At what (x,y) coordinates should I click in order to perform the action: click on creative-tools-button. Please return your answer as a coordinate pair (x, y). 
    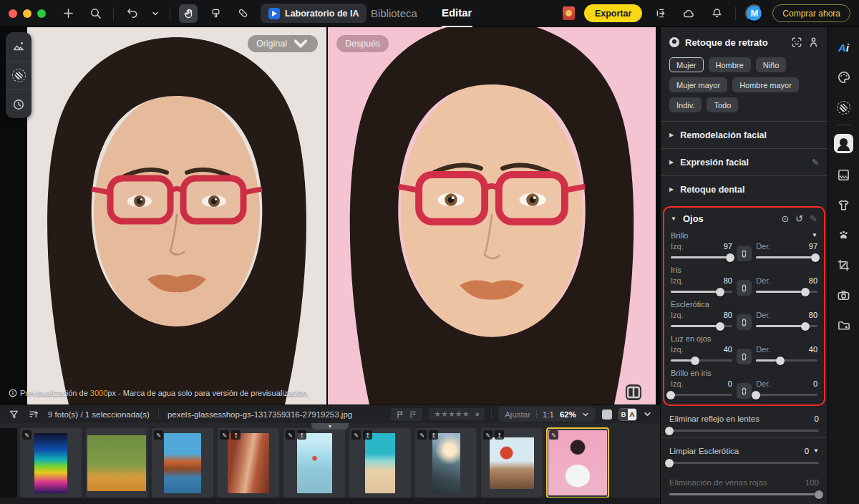
    Looking at the image, I should click on (844, 77).